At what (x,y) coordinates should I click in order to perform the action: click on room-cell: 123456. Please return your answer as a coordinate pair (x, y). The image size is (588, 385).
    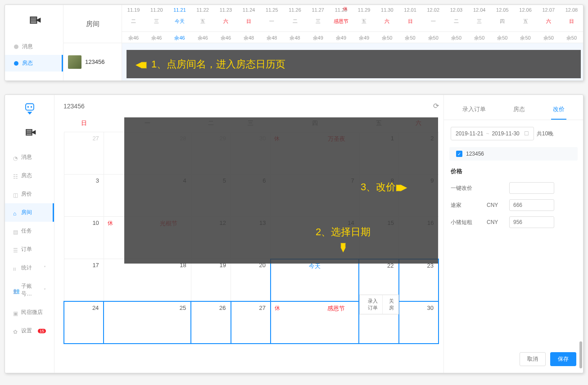
    Looking at the image, I should click on (93, 62).